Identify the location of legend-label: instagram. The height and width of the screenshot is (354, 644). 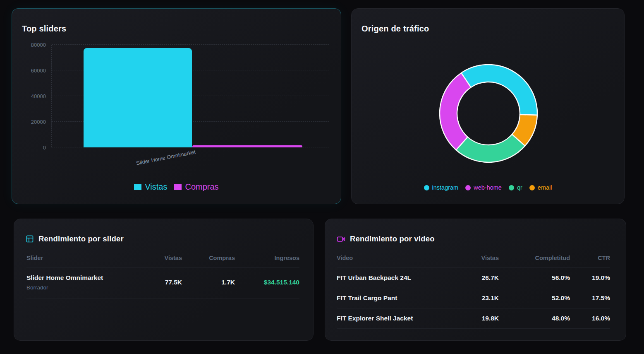
(445, 188).